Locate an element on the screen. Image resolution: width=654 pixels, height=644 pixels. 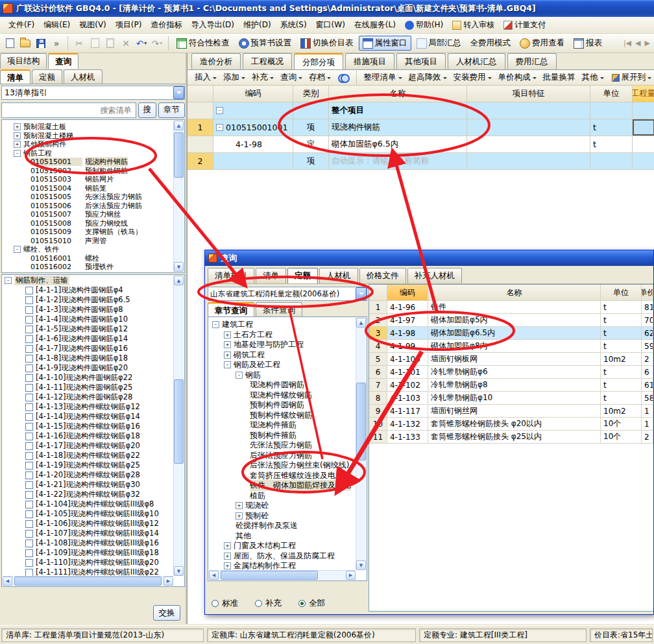
cell-name: 整个项目 is located at coordinates (398, 110).